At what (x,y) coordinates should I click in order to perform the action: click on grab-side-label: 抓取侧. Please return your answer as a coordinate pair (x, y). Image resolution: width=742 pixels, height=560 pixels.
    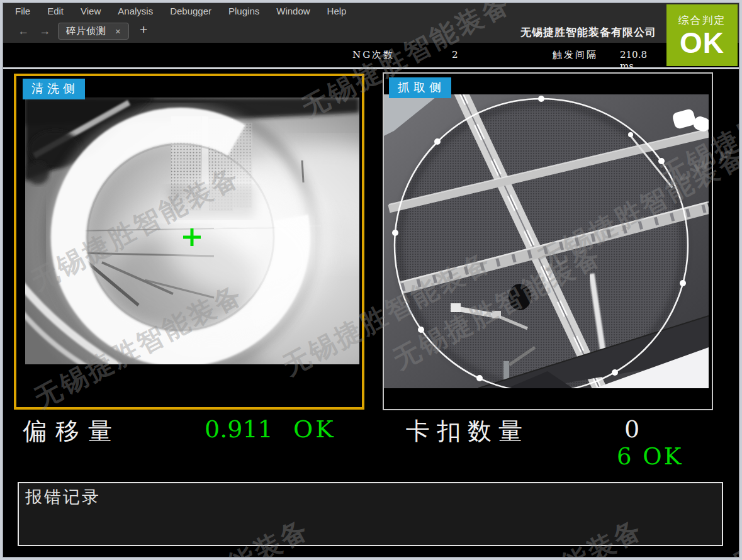
    Looking at the image, I should click on (420, 88).